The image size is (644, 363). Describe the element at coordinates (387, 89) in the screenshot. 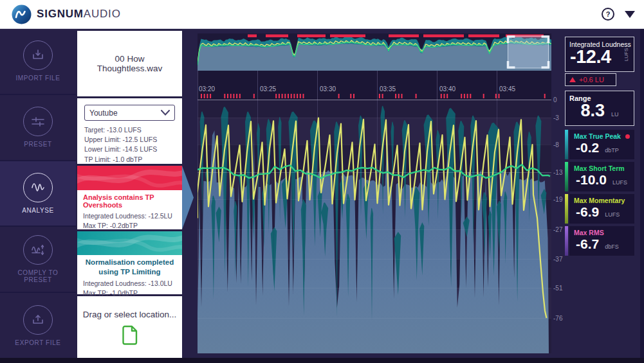

I see `timeline-label: 03:35` at that location.